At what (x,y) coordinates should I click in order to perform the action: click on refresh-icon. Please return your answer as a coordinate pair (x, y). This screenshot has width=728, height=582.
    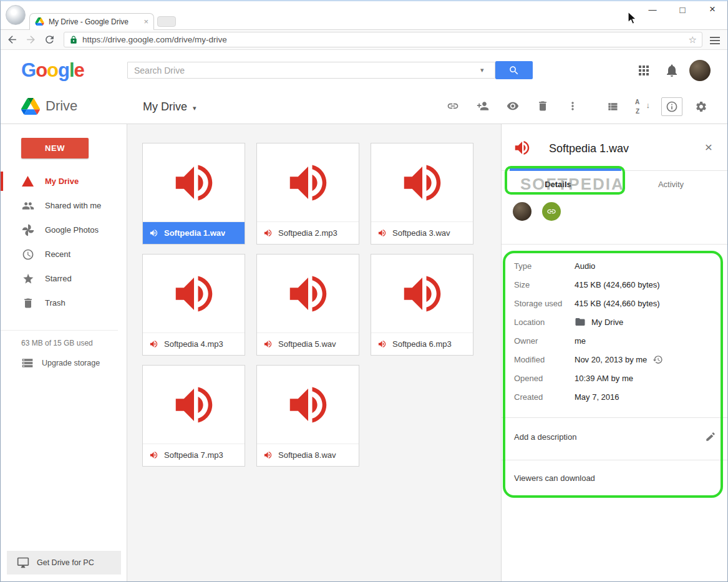
    Looking at the image, I should click on (50, 40).